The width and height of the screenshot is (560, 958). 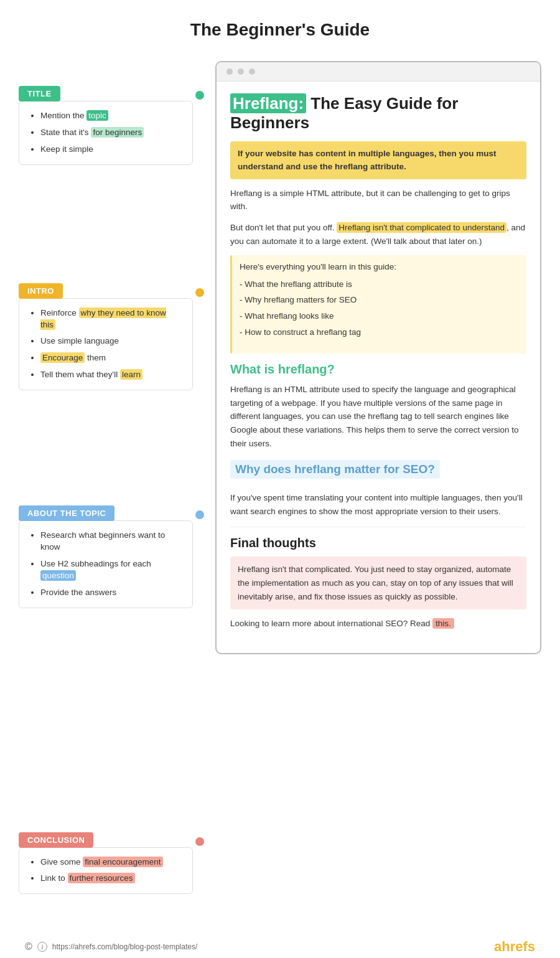 I want to click on intro-connector, so click(x=200, y=293).